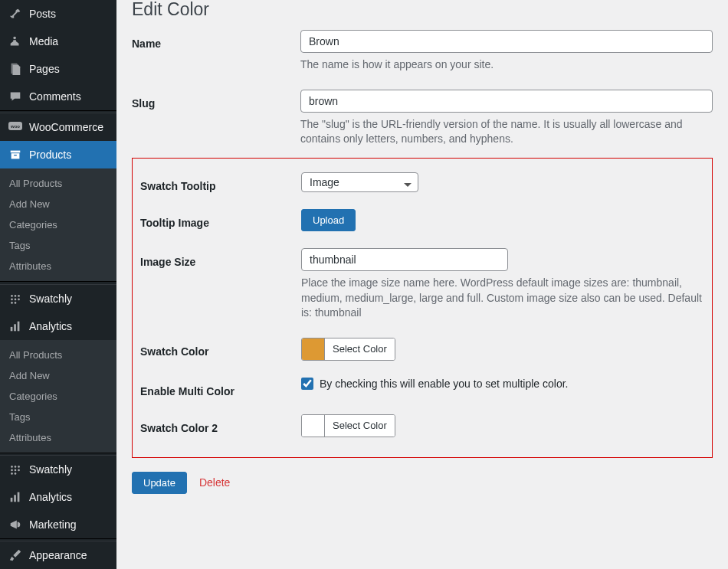 This screenshot has height=569, width=728. I want to click on row-image-size: Image Size Place the image size name her…, so click(418, 285).